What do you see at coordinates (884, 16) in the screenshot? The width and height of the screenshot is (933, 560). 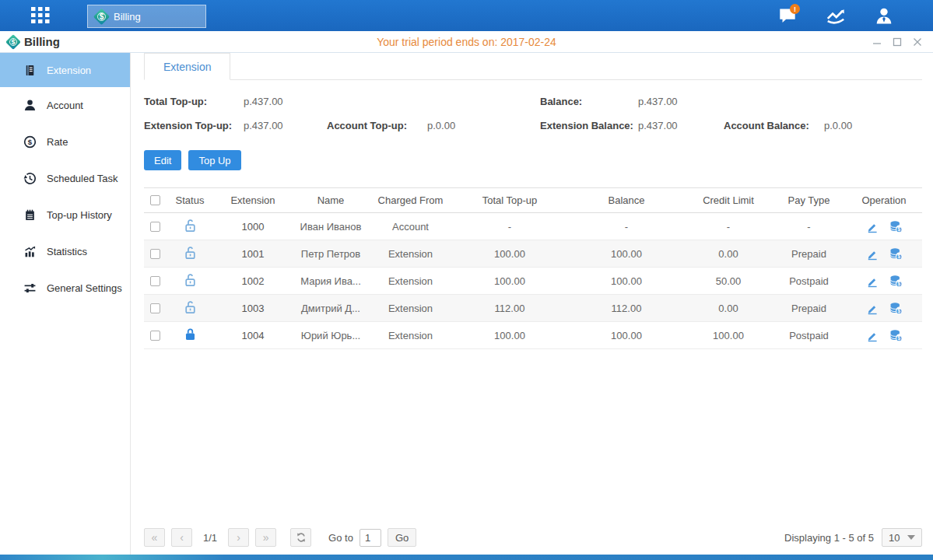 I see `user-icon` at bounding box center [884, 16].